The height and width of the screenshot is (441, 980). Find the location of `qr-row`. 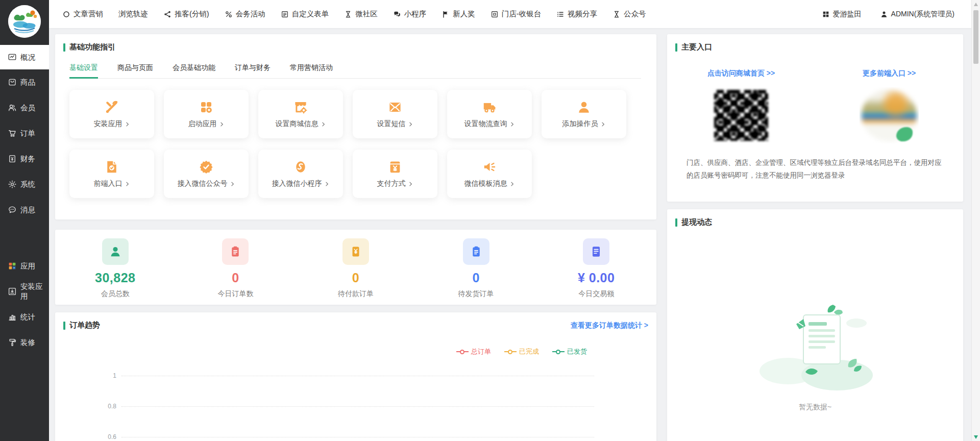

qr-row is located at coordinates (815, 115).